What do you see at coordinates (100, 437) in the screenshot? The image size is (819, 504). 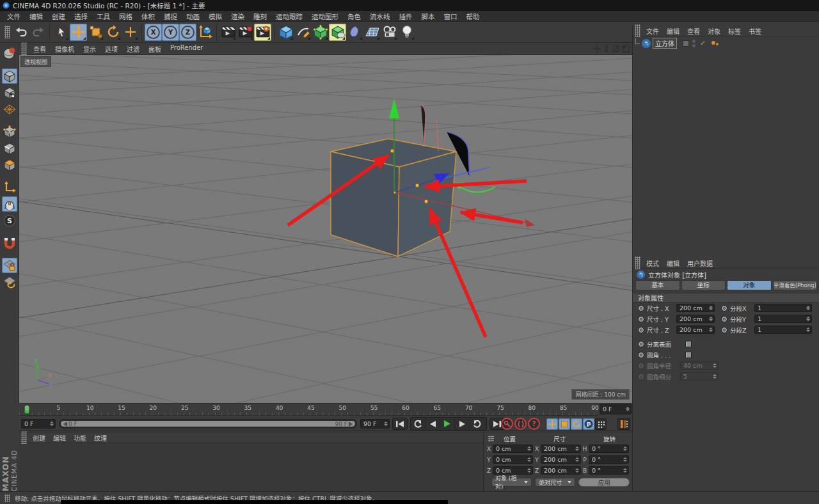 I see `material-menu-item: 纹理` at bounding box center [100, 437].